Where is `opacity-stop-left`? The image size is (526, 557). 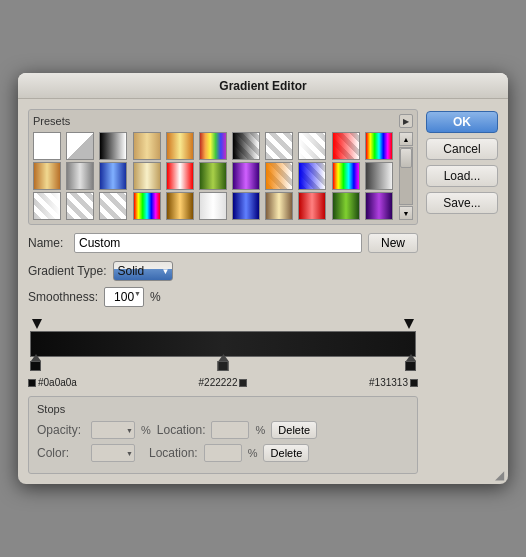
opacity-stop-left is located at coordinates (37, 324).